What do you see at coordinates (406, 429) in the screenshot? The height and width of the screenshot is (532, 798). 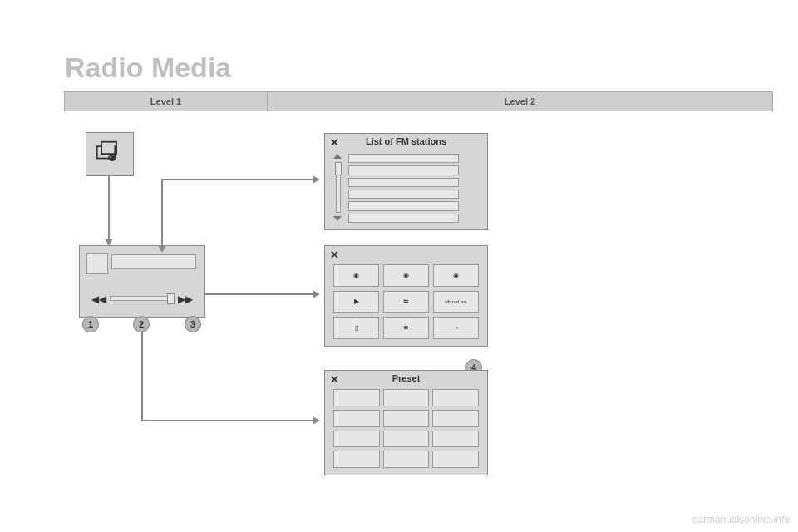 I see `preset-grid` at bounding box center [406, 429].